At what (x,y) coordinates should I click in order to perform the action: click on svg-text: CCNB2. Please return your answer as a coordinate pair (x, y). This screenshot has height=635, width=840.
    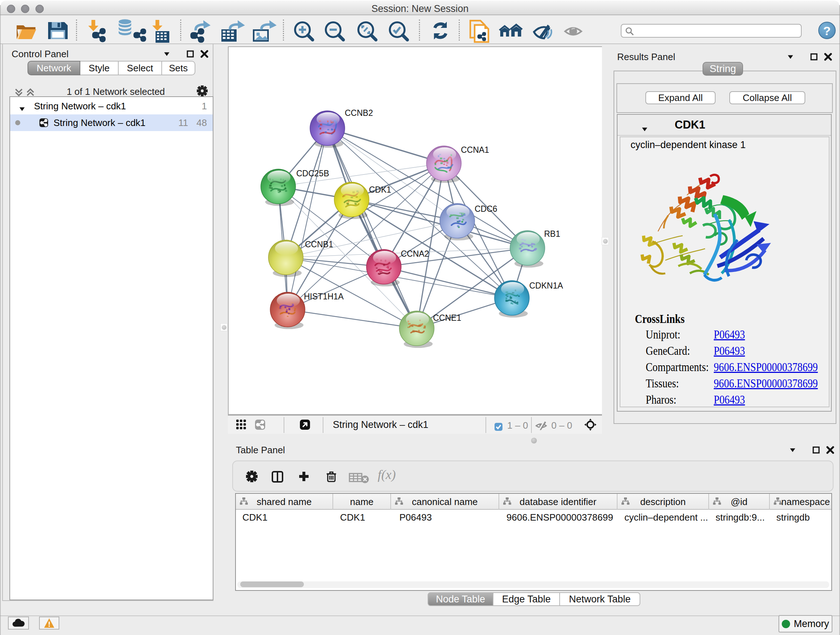
    Looking at the image, I should click on (359, 113).